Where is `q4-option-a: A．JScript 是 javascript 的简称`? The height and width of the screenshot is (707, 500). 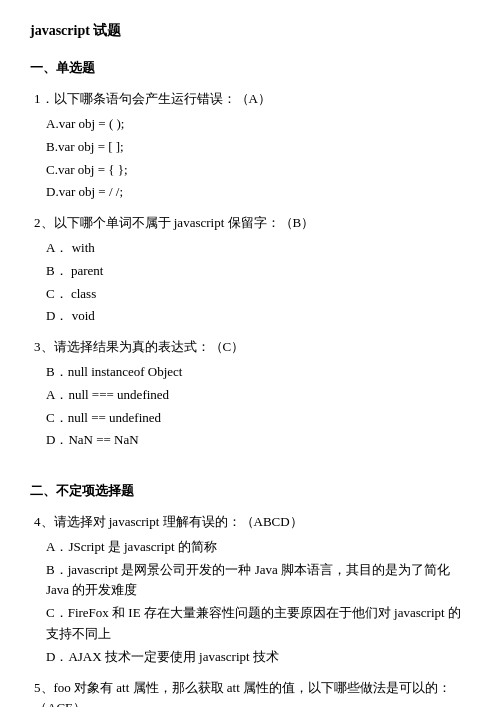
q4-option-a: A．JScript 是 javascript 的简称 is located at coordinates (252, 548).